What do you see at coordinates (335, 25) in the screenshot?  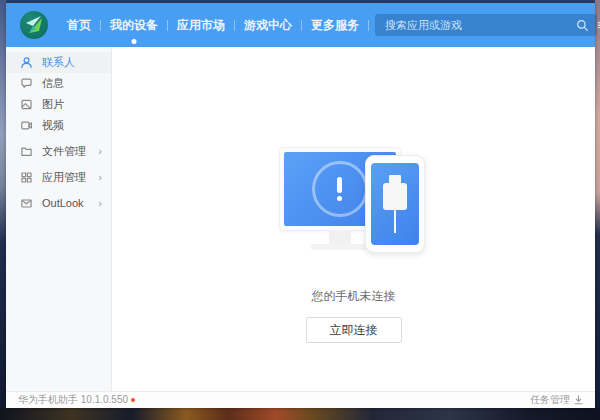 I see `nav-more-services: 更多服务` at bounding box center [335, 25].